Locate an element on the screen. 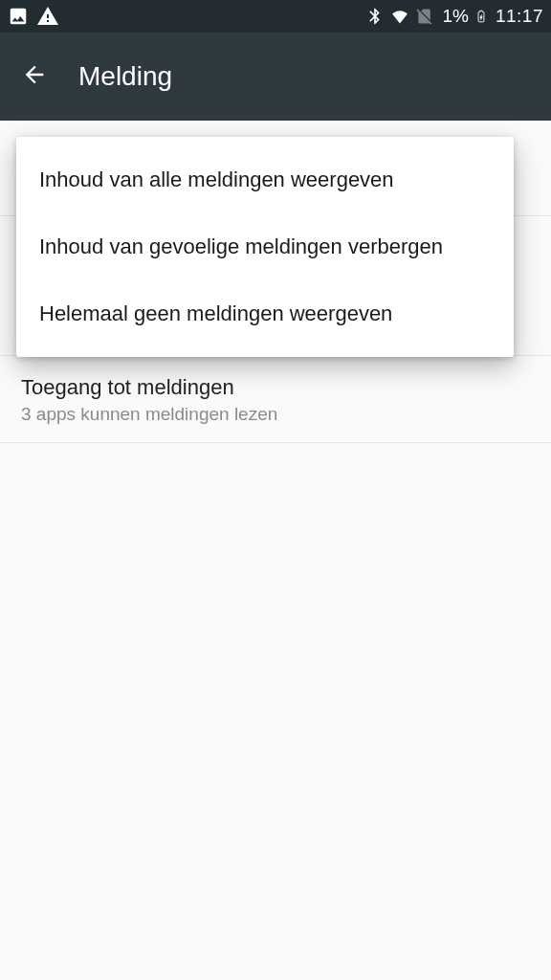 The height and width of the screenshot is (980, 551). back-icon is located at coordinates (34, 77).